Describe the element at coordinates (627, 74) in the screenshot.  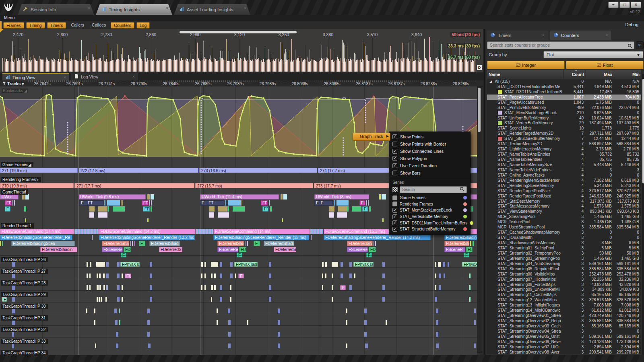
I see `column-header-min: Min` at that location.